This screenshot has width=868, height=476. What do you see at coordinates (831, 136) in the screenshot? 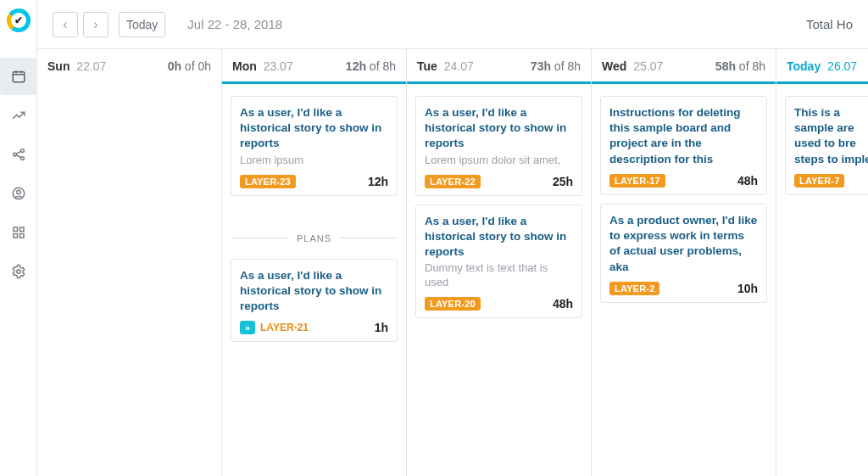
I see `card-title: This is a sample are used to bre steps t…` at bounding box center [831, 136].